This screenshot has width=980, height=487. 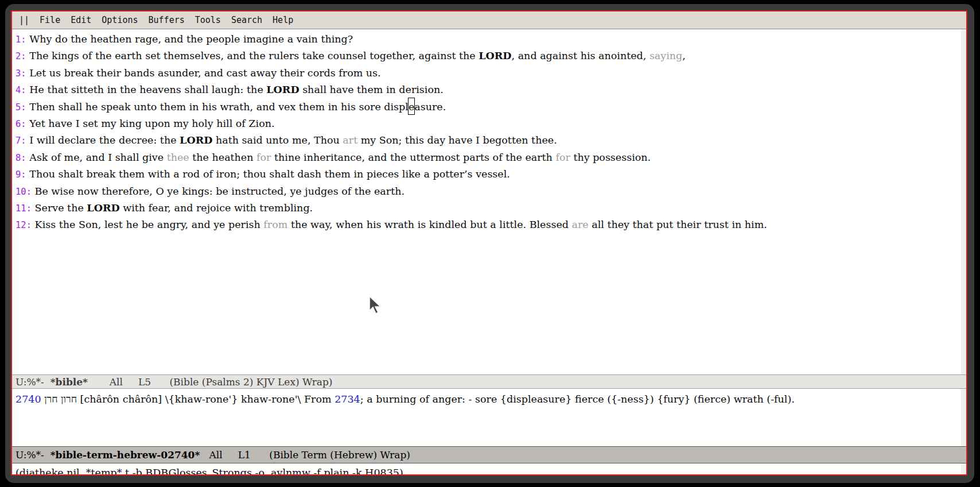 I want to click on text-run: חרון חרן [chârôn chârôn] \{khaw-rone'} k…, so click(x=188, y=399).